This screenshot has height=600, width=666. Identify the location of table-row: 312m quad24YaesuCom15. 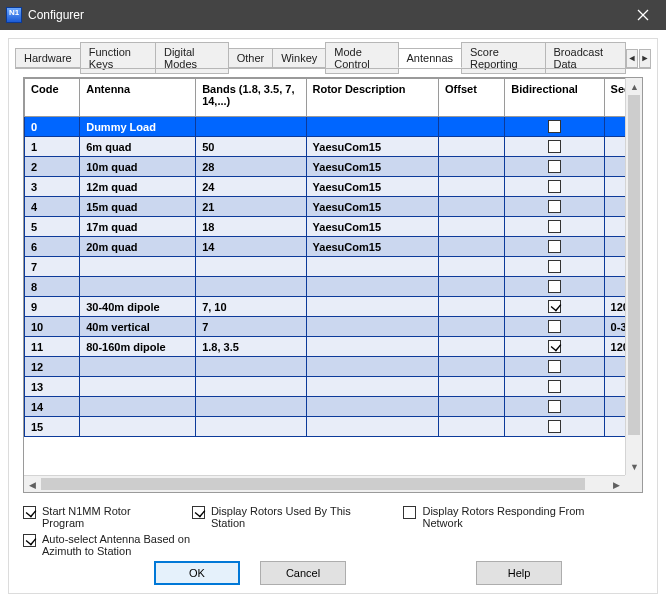
(326, 187).